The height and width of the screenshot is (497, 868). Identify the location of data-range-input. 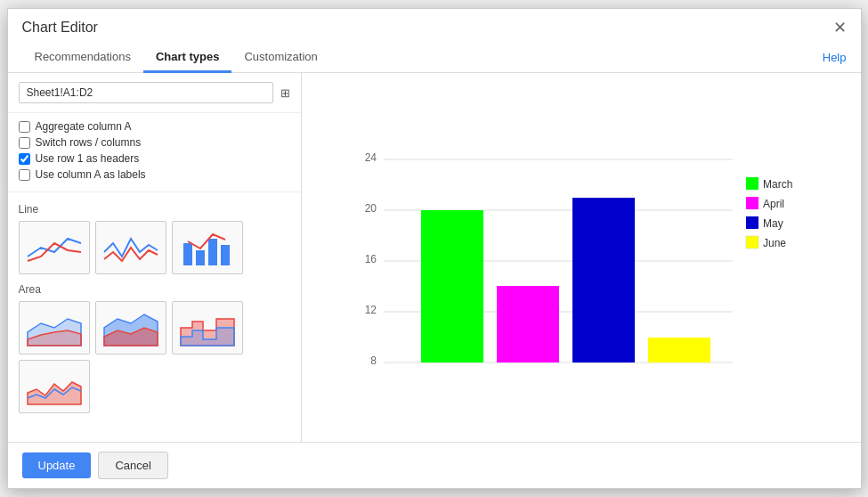
(146, 93).